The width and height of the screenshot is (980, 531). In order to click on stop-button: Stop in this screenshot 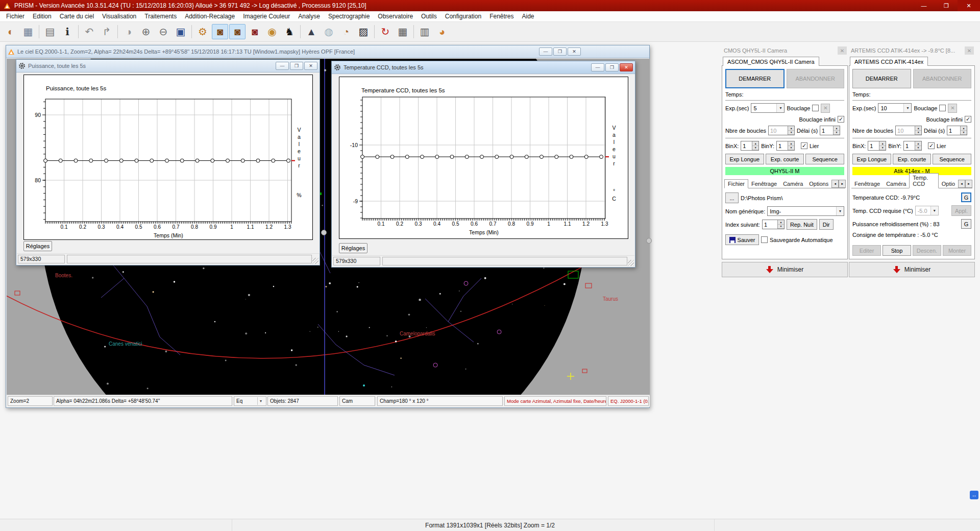, I will do `click(897, 250)`.